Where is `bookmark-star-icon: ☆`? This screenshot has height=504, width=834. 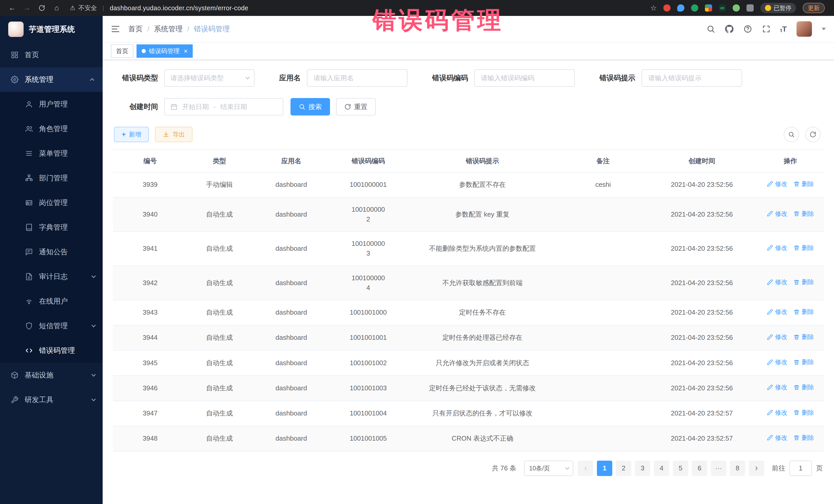 bookmark-star-icon: ☆ is located at coordinates (653, 8).